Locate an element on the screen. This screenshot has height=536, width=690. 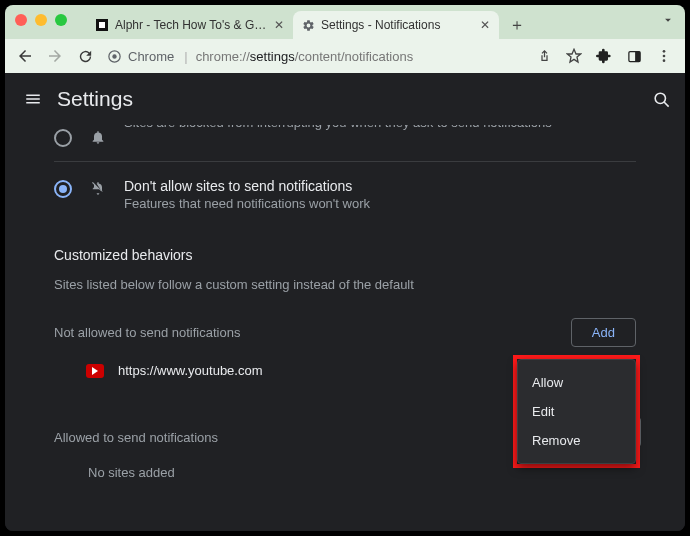
bell-off-icon is located at coordinates (98, 196).